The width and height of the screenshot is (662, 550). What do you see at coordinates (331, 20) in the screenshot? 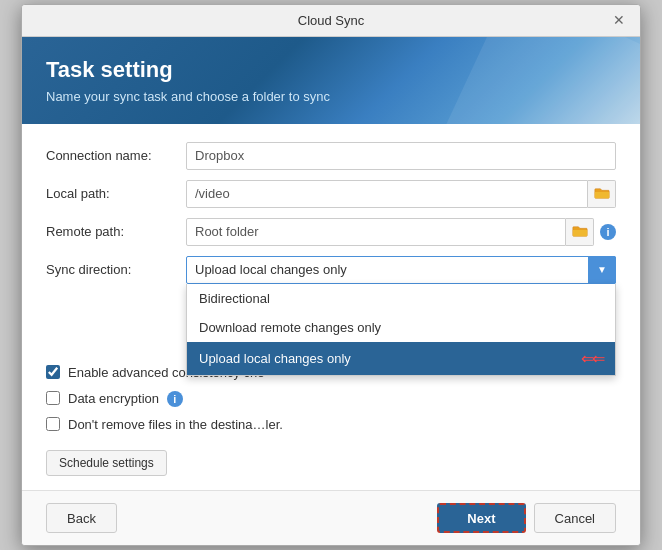
I see `window-title: Cloud Sync` at bounding box center [331, 20].